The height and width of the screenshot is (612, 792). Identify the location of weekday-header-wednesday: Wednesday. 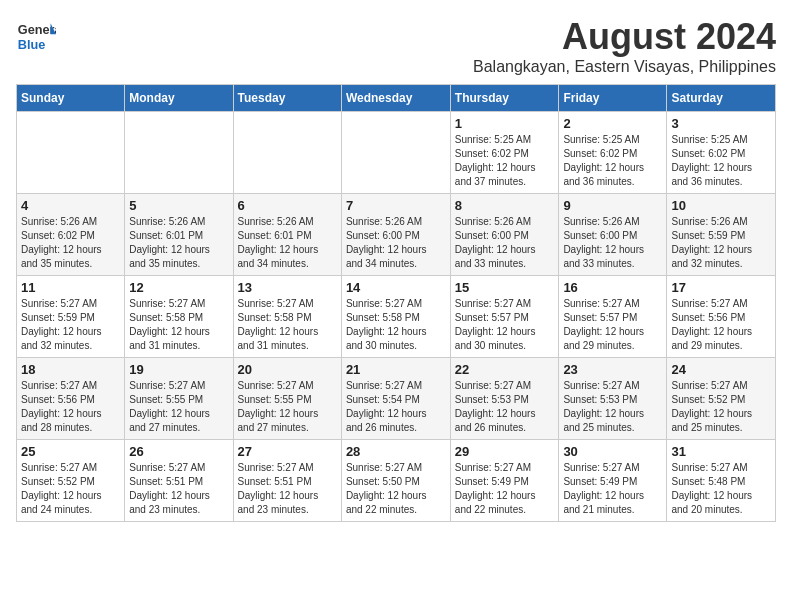
(396, 98).